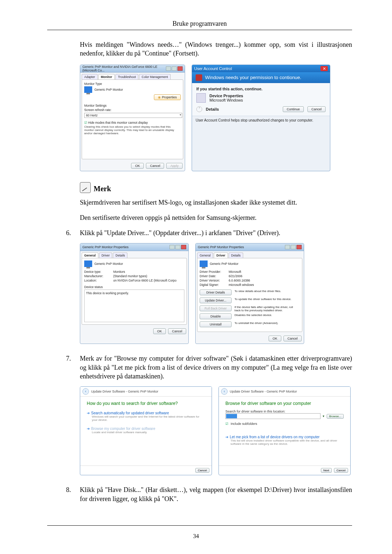  What do you see at coordinates (324, 69) in the screenshot?
I see `close-icon: ✕` at bounding box center [324, 69].